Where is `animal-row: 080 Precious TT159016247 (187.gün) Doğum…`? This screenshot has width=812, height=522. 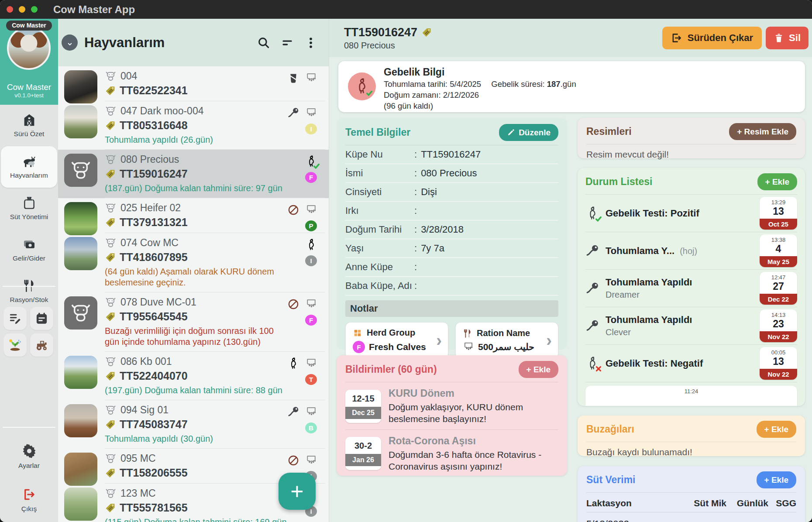
animal-row: 080 Precious TT159016247 (187.gün) Doğum… is located at coordinates (193, 174).